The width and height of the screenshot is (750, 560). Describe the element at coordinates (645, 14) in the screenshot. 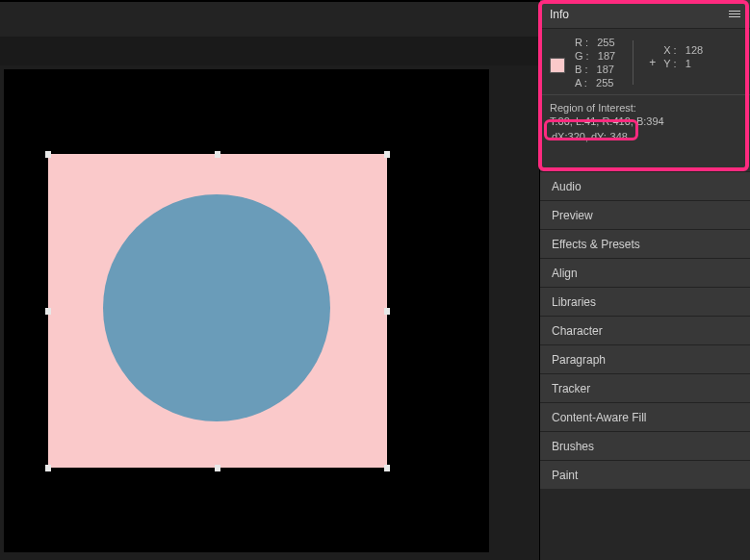

I see `info-panel-header: Info` at that location.